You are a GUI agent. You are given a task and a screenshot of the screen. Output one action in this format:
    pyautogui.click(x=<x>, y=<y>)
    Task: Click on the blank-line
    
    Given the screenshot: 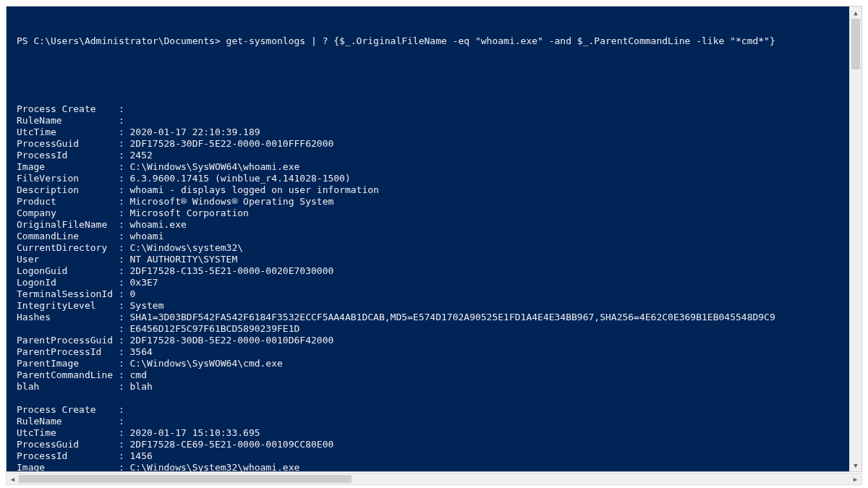 What is the action you would take?
    pyautogui.click(x=430, y=398)
    